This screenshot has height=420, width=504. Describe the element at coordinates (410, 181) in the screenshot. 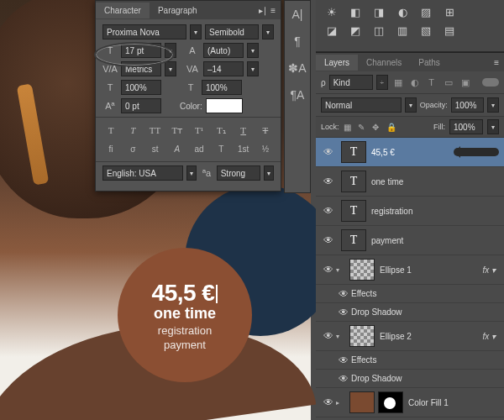

I see `layer-row-one-time: 👁 T one time` at that location.